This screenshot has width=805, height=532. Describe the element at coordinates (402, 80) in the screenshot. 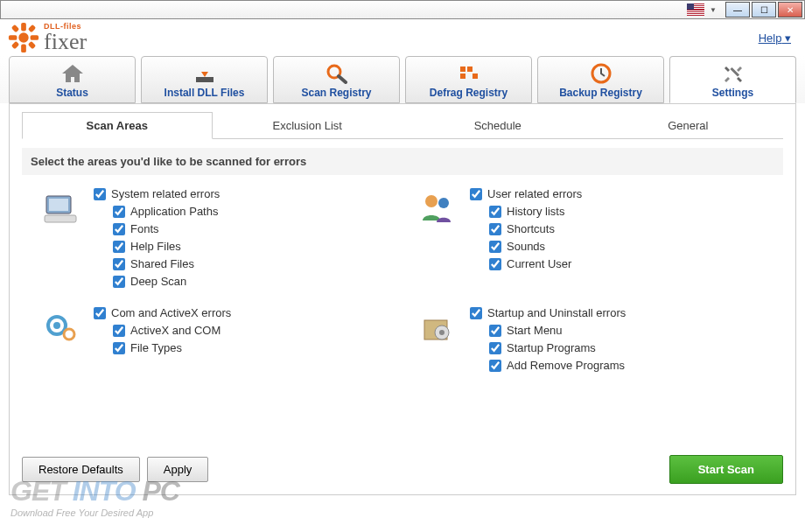

I see `main-tab-bar: Status Install DLL Files Scan Registry D…` at that location.